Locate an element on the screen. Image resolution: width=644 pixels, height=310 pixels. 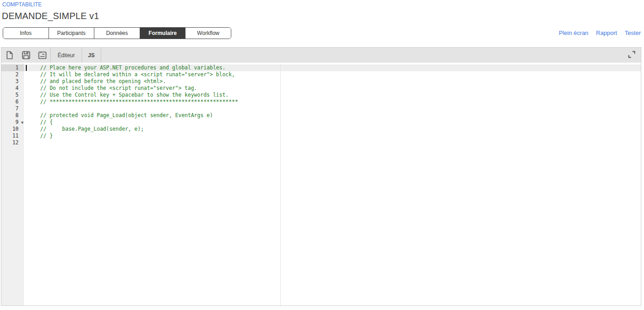
code-line: // Do not include the <script runat="ser… is located at coordinates (333, 88).